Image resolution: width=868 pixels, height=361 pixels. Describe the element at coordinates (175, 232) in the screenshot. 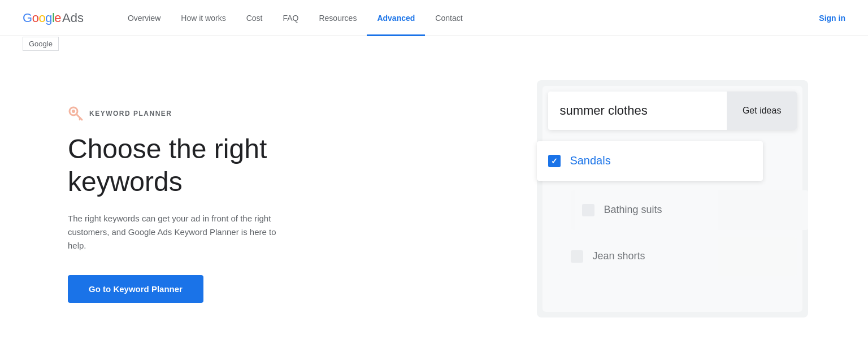

I see `description-text: The right keywords can get your ad in fr…` at that location.